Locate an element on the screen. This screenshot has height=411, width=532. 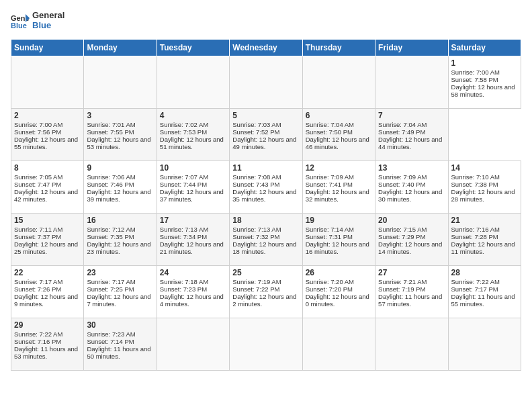
calendar-cell: 6Sunrise: 7:04 AMSunset: 7:50 PMDaylight… is located at coordinates (339, 134).